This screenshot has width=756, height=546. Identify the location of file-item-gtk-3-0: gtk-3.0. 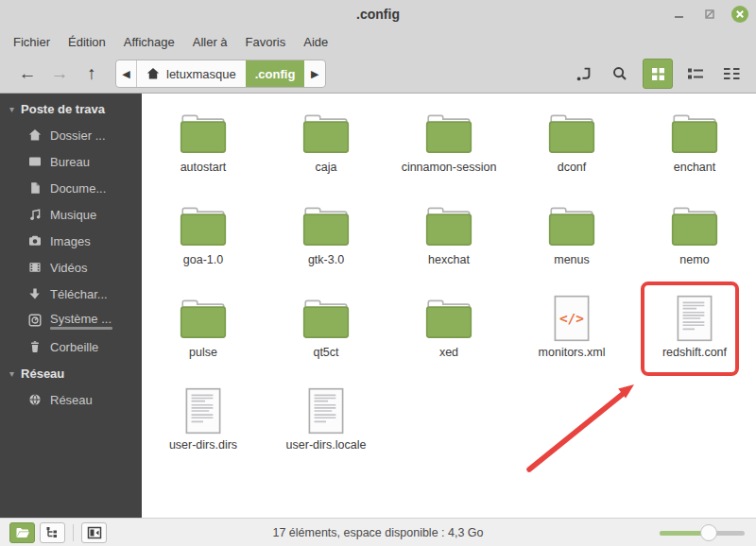
(326, 246).